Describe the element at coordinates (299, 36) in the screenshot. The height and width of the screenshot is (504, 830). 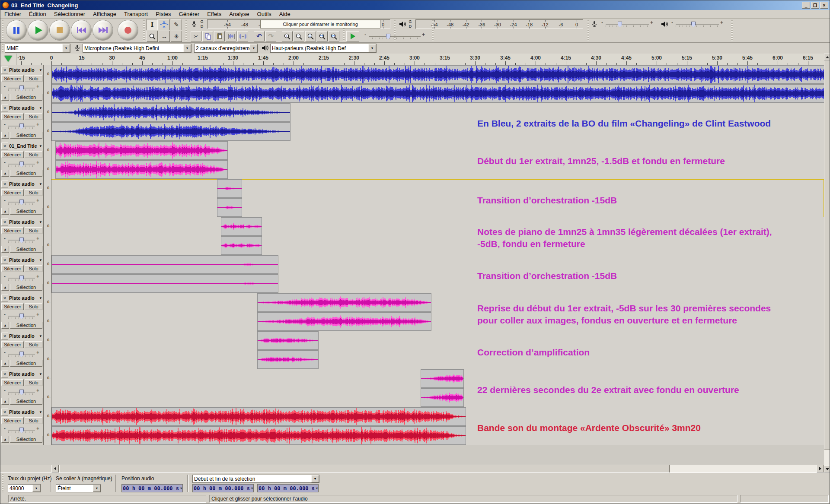
I see `zoom-out-button: −` at that location.